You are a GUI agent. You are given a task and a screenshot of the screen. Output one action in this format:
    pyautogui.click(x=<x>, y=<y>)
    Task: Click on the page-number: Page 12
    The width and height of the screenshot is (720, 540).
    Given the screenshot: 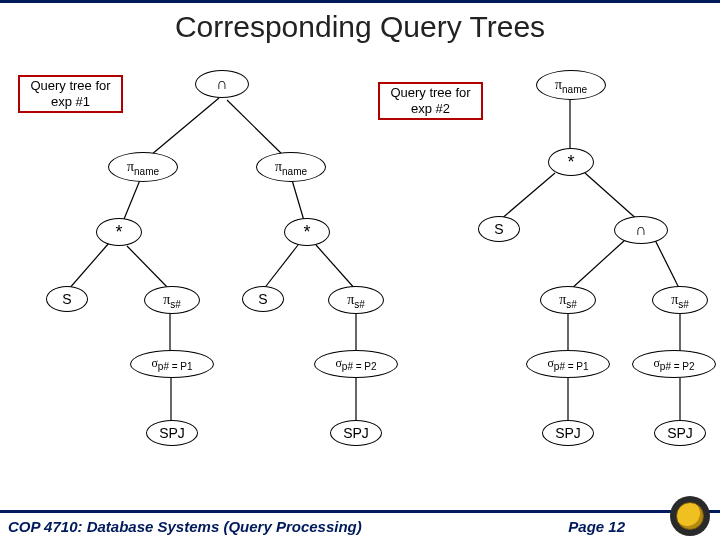 What is the action you would take?
    pyautogui.click(x=596, y=526)
    